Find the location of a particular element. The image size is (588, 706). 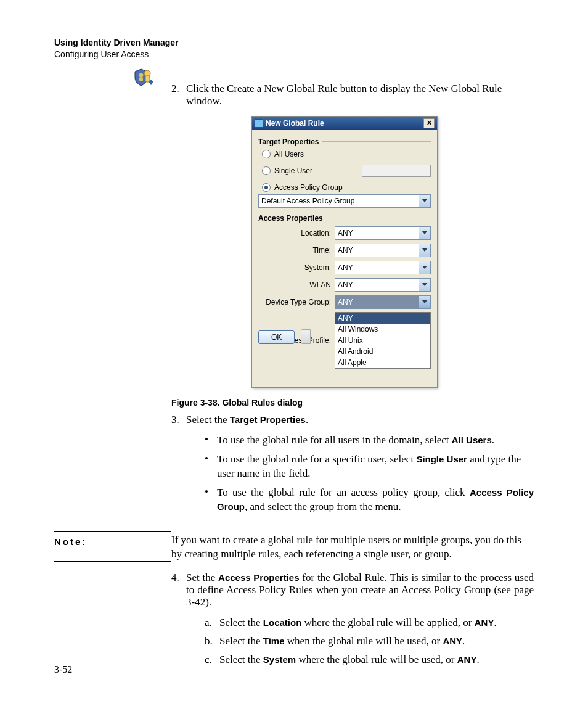

radio-single-user-label: Single User is located at coordinates (293, 171).